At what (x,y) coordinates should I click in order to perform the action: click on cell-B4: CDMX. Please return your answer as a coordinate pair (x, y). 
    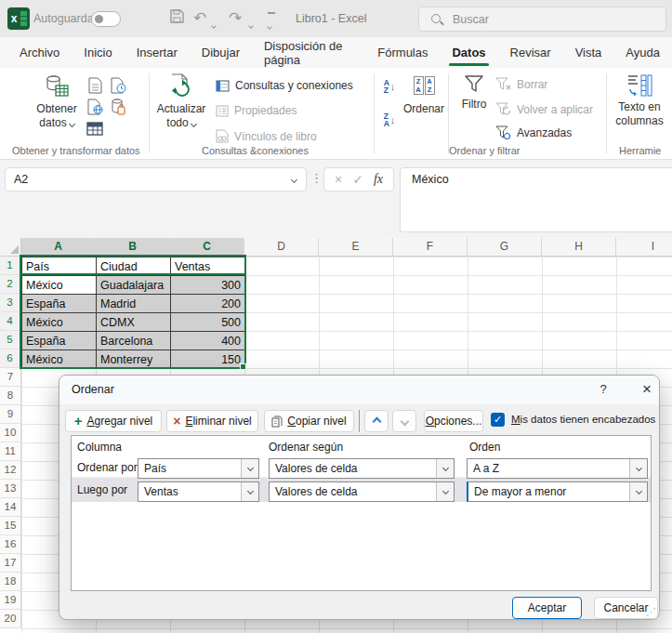
    Looking at the image, I should click on (134, 323).